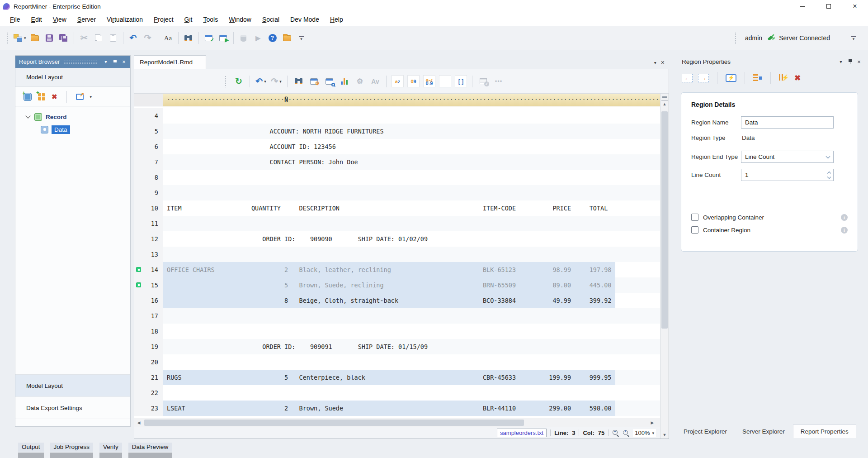  What do you see at coordinates (336, 19) in the screenshot?
I see `menu-help: Help` at bounding box center [336, 19].